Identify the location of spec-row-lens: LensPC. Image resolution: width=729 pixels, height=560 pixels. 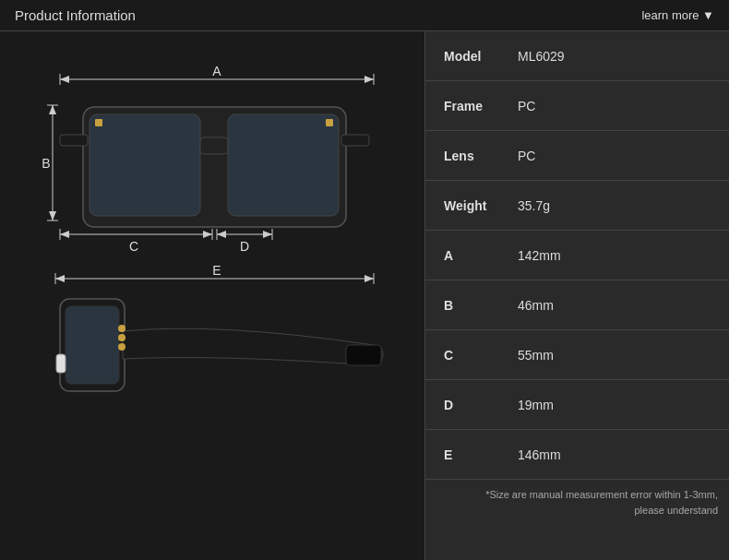
(578, 156).